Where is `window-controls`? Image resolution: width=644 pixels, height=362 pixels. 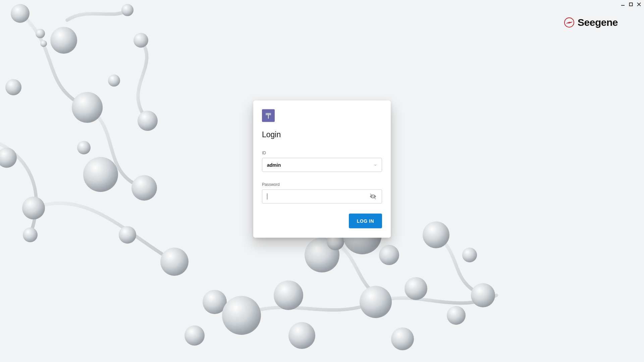
window-controls is located at coordinates (631, 4).